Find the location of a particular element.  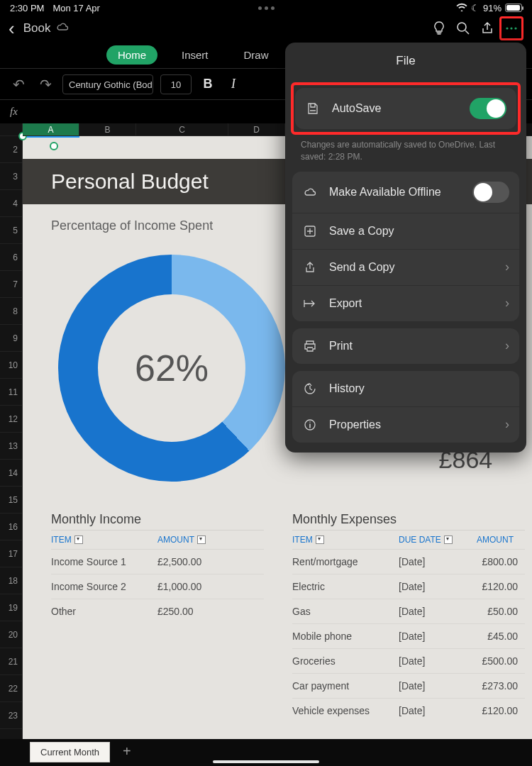

sheet-tab-current: Current Month is located at coordinates (70, 752).